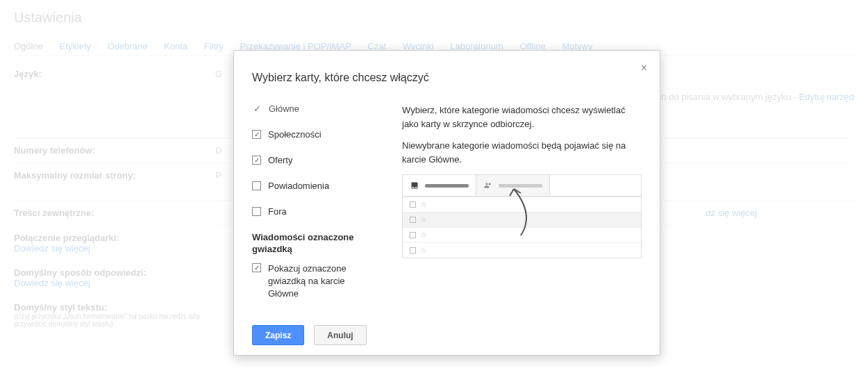 This screenshot has width=868, height=382. I want to click on checkmark-icon: ✓, so click(257, 109).